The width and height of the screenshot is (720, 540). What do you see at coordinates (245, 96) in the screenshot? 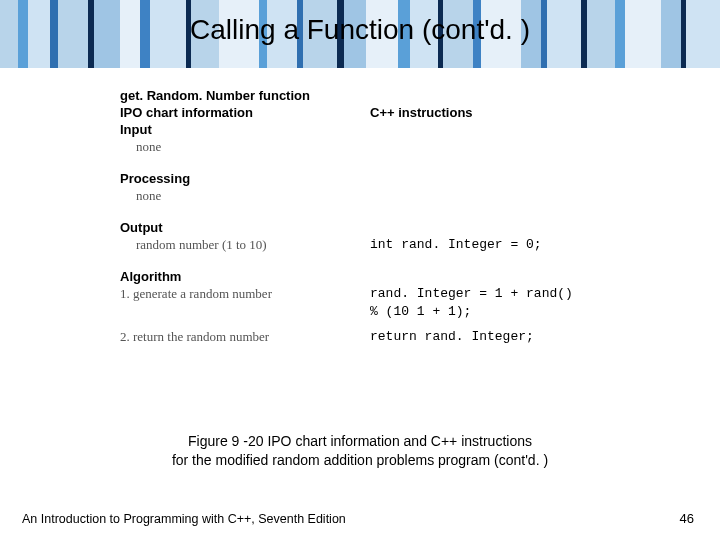
I see `function-name-heading: get. Random. Number function` at bounding box center [245, 96].